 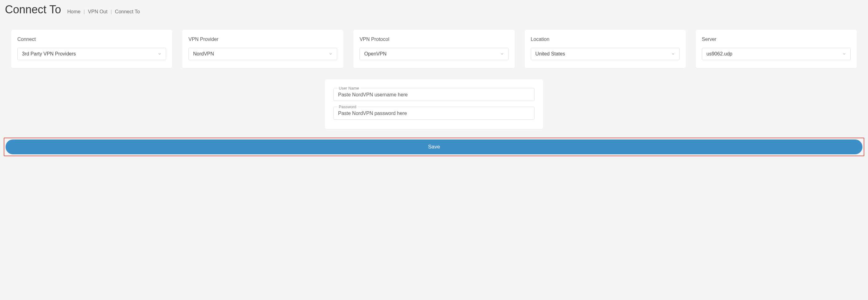 I want to click on card-connect-label: Connect, so click(x=92, y=39).